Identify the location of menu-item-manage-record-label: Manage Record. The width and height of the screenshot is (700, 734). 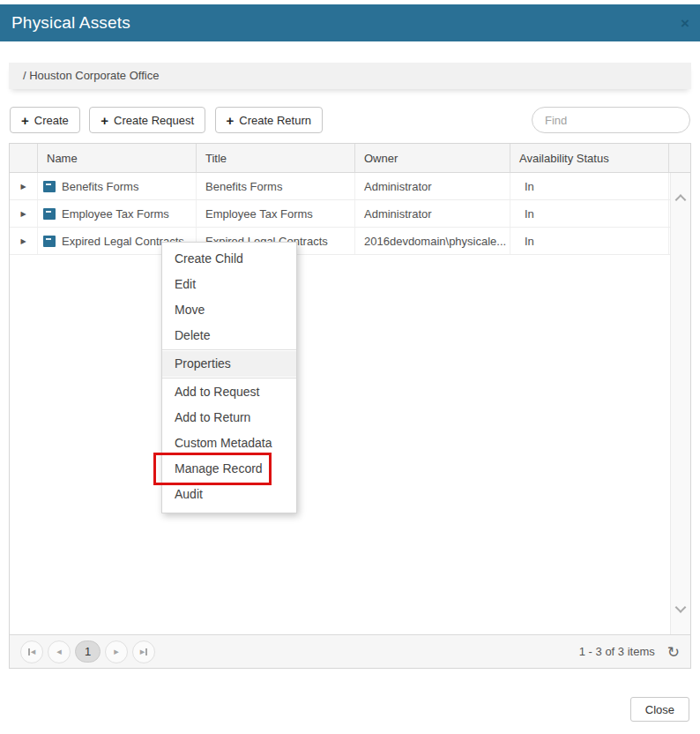
(219, 468).